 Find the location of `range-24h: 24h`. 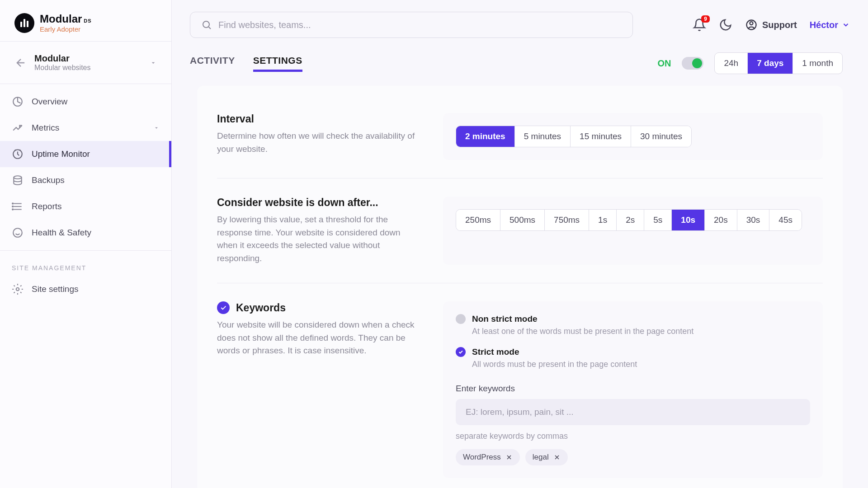

range-24h: 24h is located at coordinates (731, 63).